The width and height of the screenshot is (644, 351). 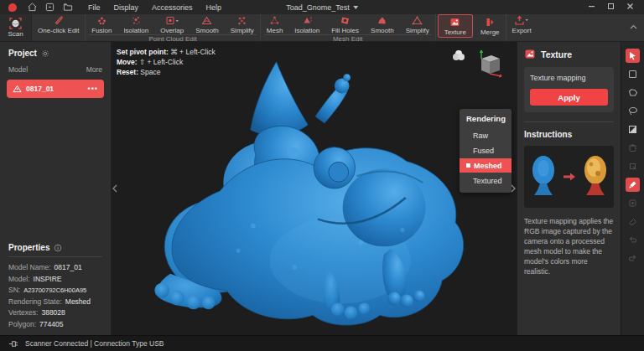 I want to click on properties-section: Properties Model Name:0817_01 Model:INSP…, so click(x=55, y=286).